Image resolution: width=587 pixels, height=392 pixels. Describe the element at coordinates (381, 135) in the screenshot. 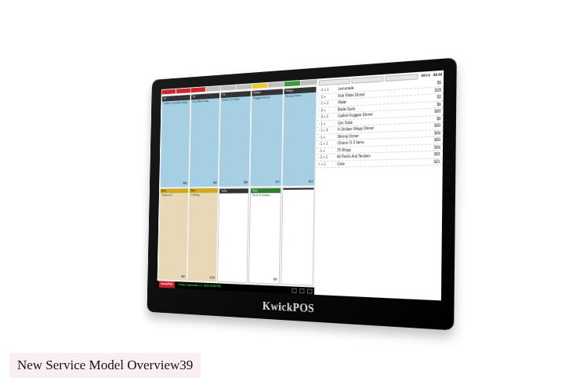

I see `order-line-name: Shrimp Dinner` at that location.